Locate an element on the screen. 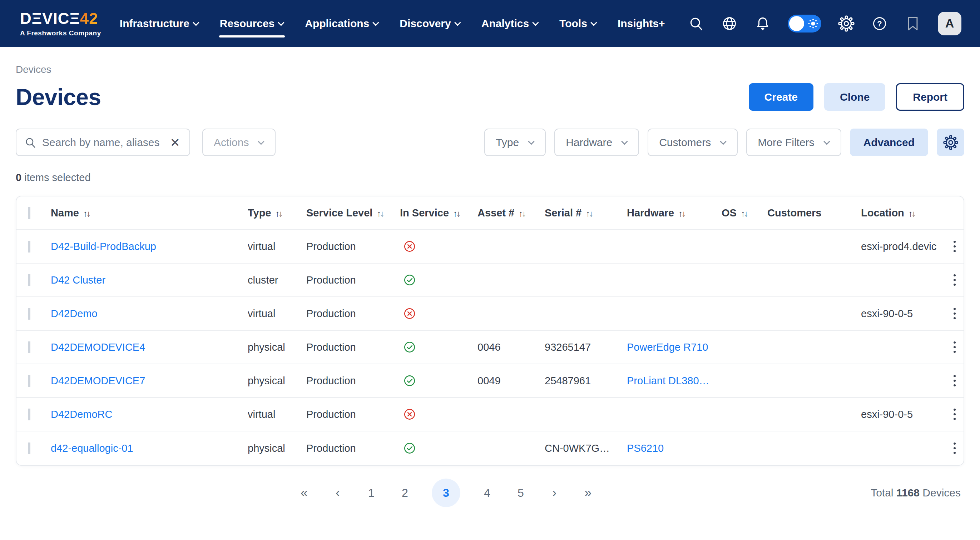 The image size is (980, 540). nav-item-applications: Applications is located at coordinates (342, 24).